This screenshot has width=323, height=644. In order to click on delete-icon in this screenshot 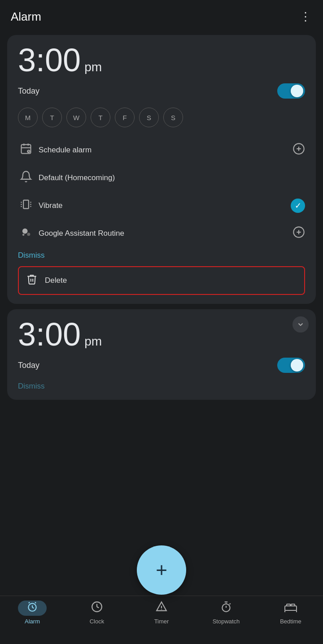, I will do `click(32, 281)`.